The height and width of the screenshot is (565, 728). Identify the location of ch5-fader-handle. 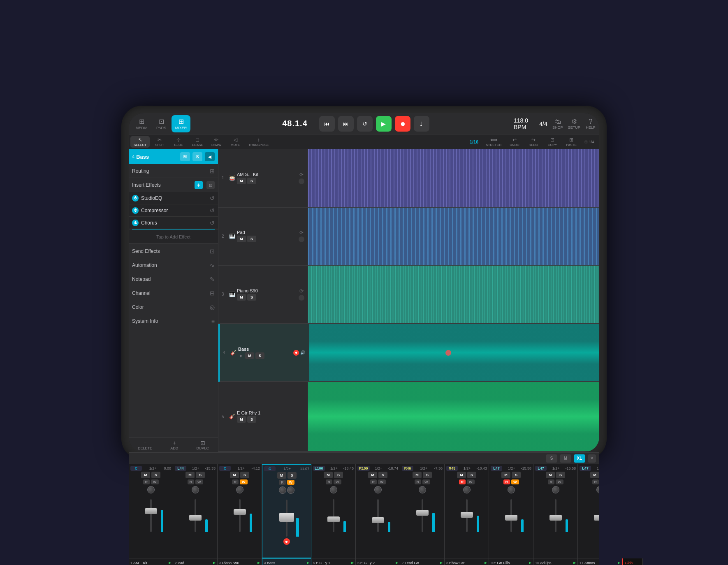
(334, 519).